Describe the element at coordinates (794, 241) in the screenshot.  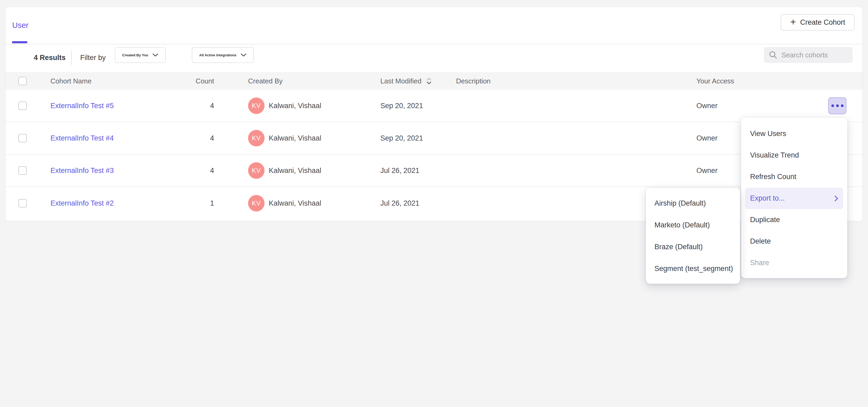
I see `menu-item-delete: Delete` at that location.